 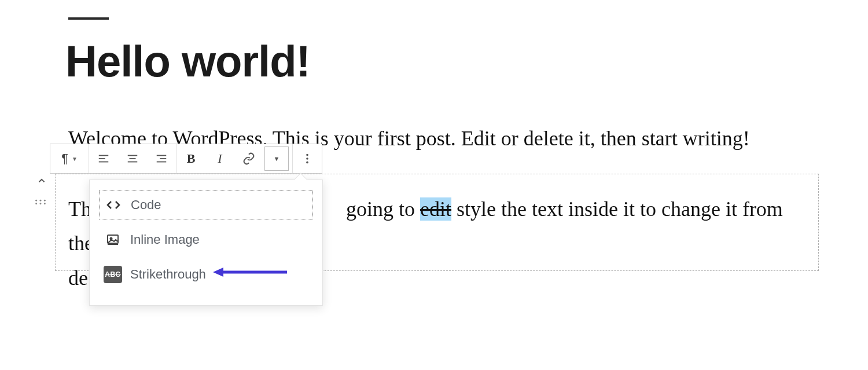 What do you see at coordinates (383, 209) in the screenshot?
I see `para2-fragment-1: going to` at bounding box center [383, 209].